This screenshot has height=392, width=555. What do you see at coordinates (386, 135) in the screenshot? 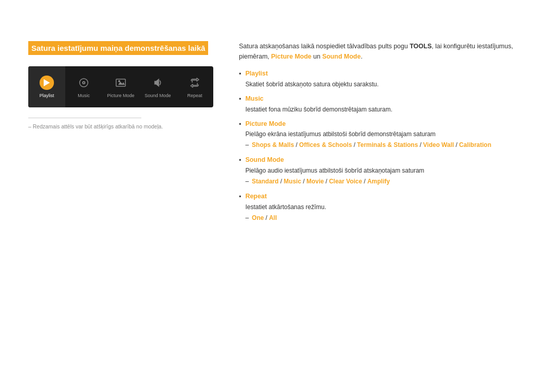
I see `bullet-content-picture-mode: Picture Mode Pielāgo ekrāna iestatījumus…` at bounding box center [386, 135].